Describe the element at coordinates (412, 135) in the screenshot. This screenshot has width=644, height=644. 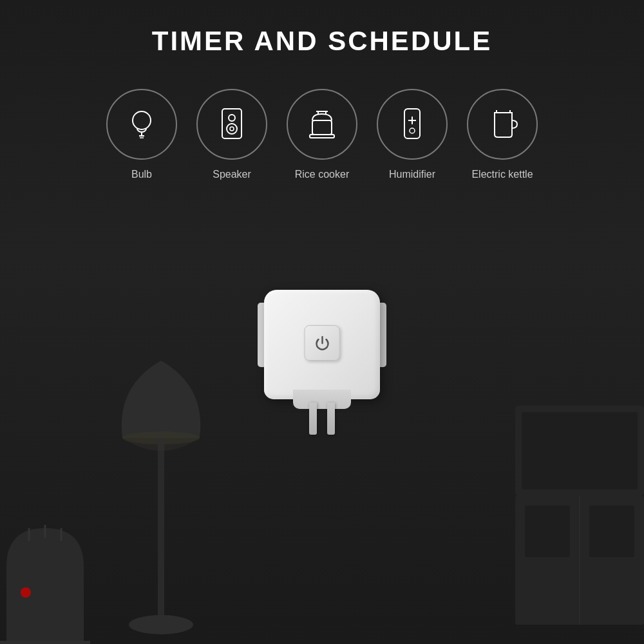
I see `icon-item-humidifier: Humidifier` at that location.